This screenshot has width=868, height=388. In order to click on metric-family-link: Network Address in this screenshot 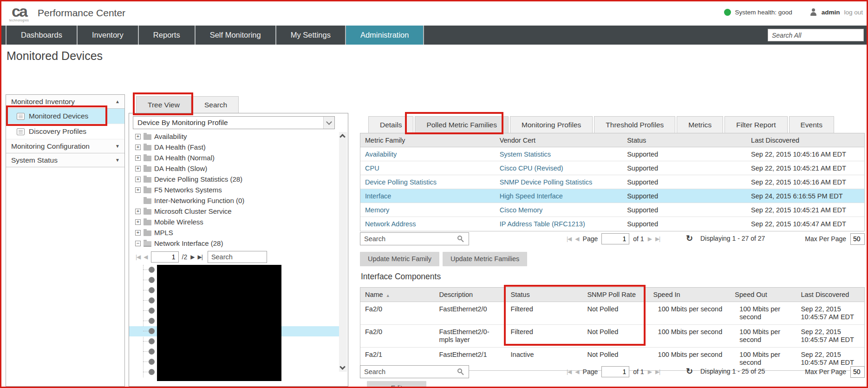, I will do `click(428, 224)`.